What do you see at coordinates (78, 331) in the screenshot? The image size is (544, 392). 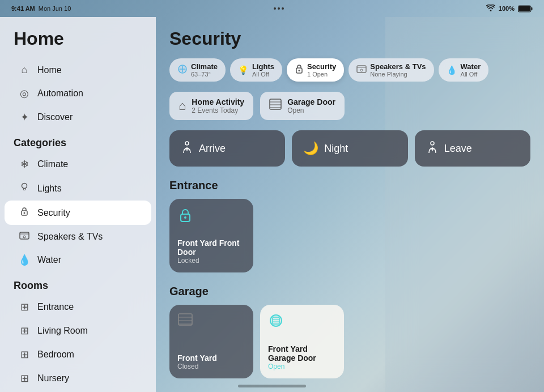 I see `sidebar-item-living-room: ⊞ Living Room` at bounding box center [78, 331].